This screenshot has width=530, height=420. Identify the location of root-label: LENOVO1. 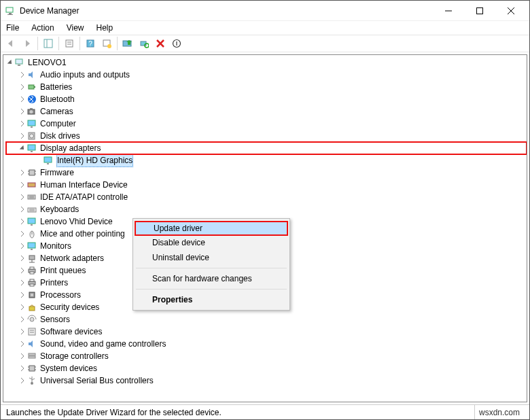
(48, 63).